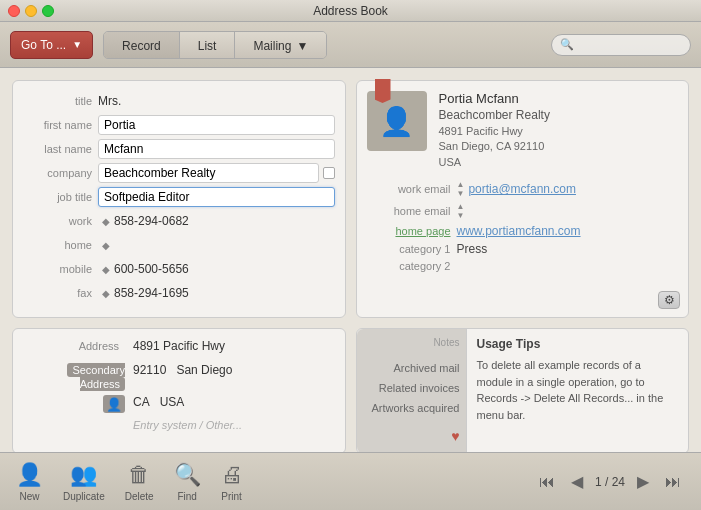 The width and height of the screenshot is (701, 510). Describe the element at coordinates (14, 11) in the screenshot. I see `close-button` at that location.